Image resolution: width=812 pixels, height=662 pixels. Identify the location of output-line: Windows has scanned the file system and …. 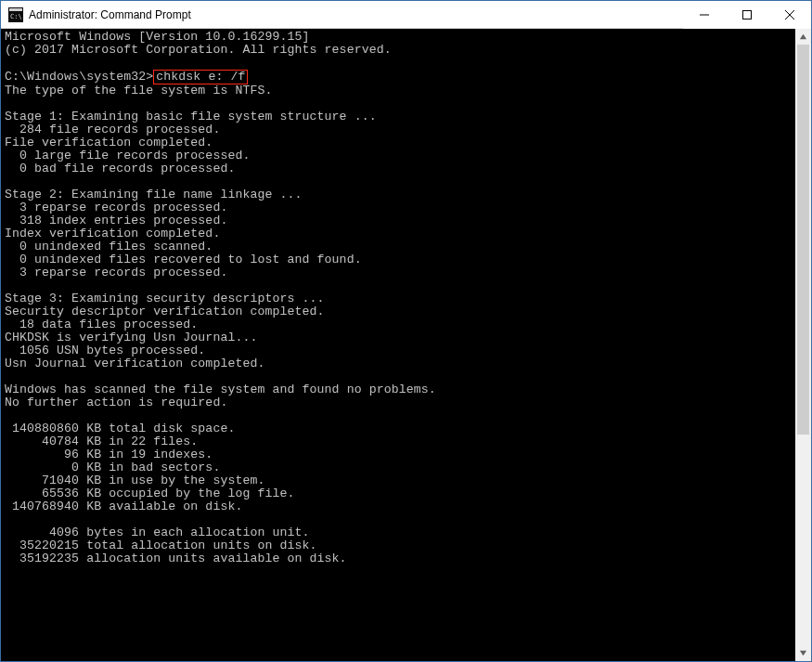
(221, 390).